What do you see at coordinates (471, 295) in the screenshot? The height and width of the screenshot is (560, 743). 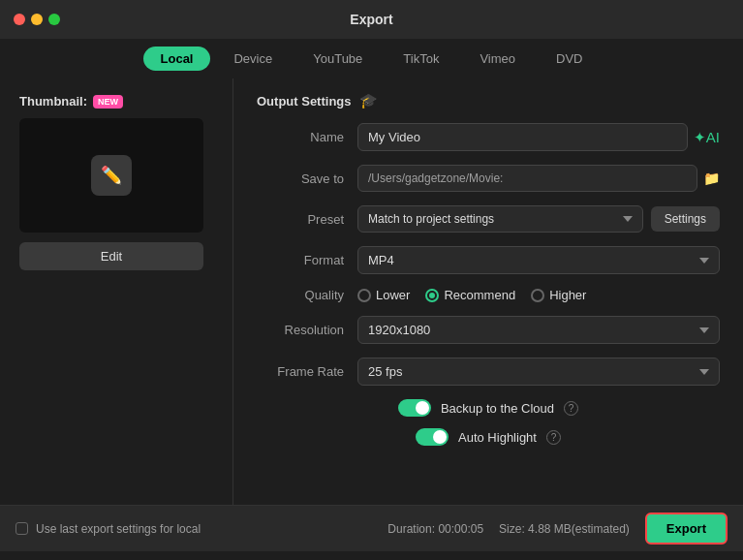 I see `quality-recommend: Recommend` at bounding box center [471, 295].